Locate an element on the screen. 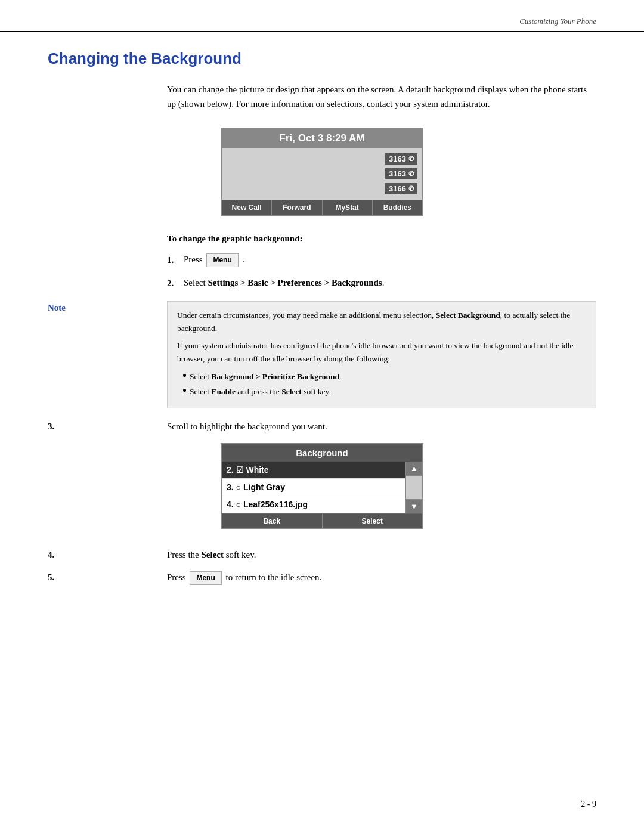 Image resolution: width=644 pixels, height=833 pixels. phone-softkeys: New Call Forward MyStat Buddies is located at coordinates (322, 208).